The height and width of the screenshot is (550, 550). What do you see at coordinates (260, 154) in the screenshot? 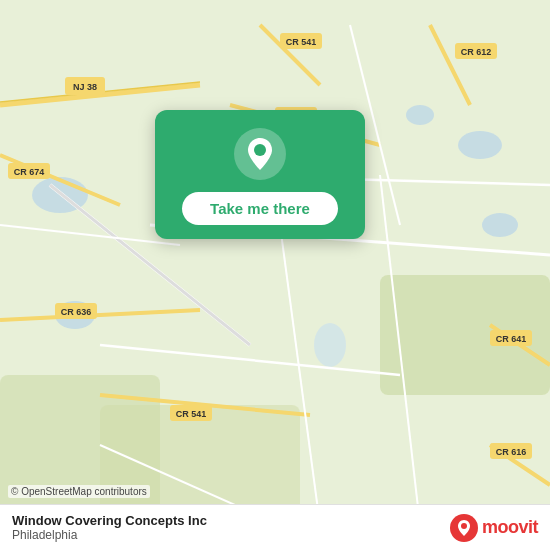
I see `location-pin-icon` at bounding box center [260, 154].